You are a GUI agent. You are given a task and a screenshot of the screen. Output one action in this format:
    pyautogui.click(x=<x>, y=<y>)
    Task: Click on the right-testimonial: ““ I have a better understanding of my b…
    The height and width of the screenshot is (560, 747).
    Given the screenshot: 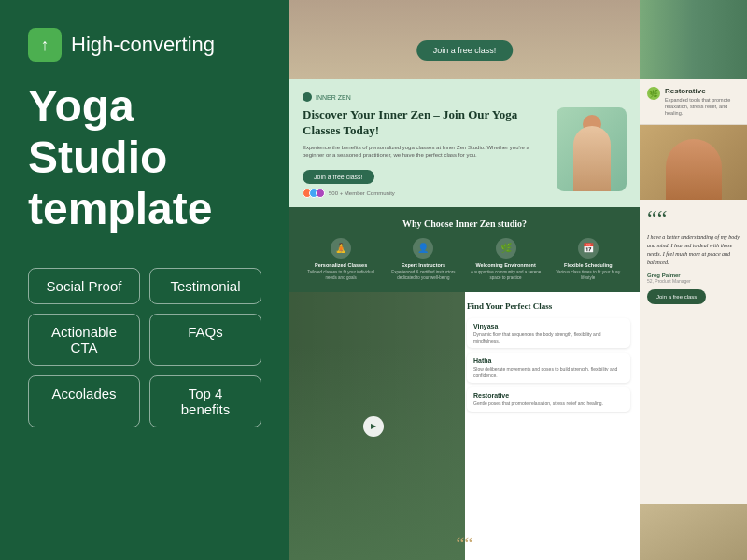 What is the action you would take?
    pyautogui.click(x=693, y=352)
    